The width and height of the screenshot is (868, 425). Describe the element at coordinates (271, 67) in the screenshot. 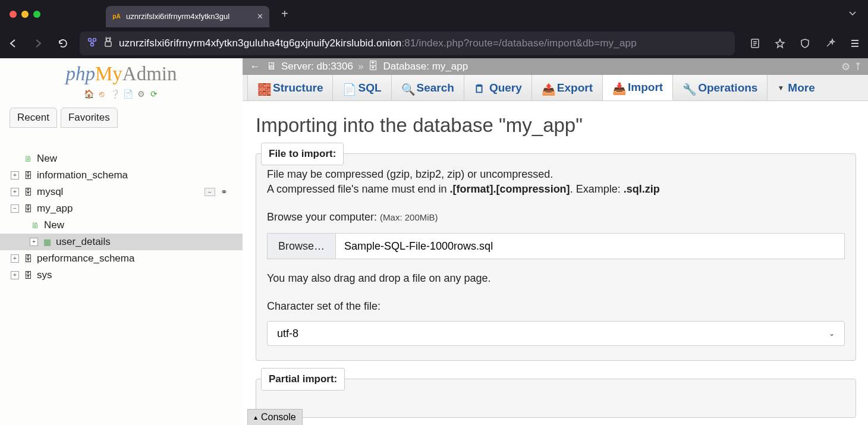

I see `server-icon: 🖥` at that location.